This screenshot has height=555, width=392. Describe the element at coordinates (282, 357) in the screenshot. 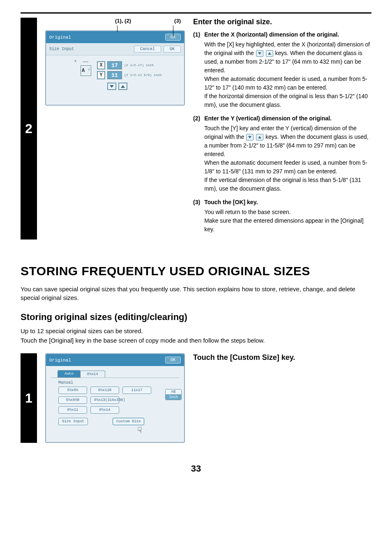

I see `step1-title: Touch the [Custom Size] key.` at that location.